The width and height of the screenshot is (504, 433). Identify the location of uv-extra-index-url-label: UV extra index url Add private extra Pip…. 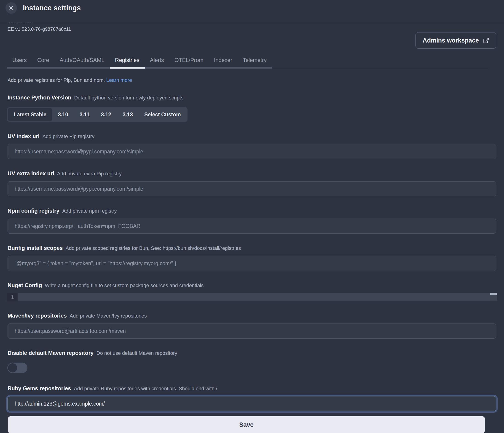
(256, 174).